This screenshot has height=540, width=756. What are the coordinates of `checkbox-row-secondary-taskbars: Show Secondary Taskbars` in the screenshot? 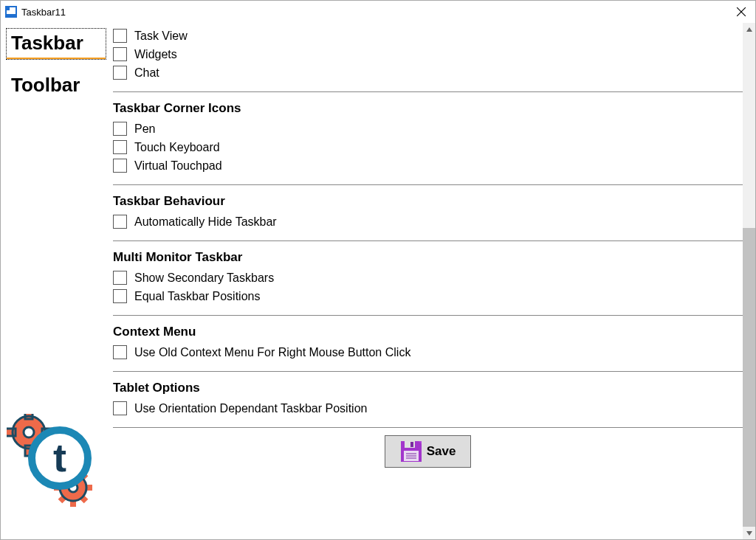 It's located at (428, 277).